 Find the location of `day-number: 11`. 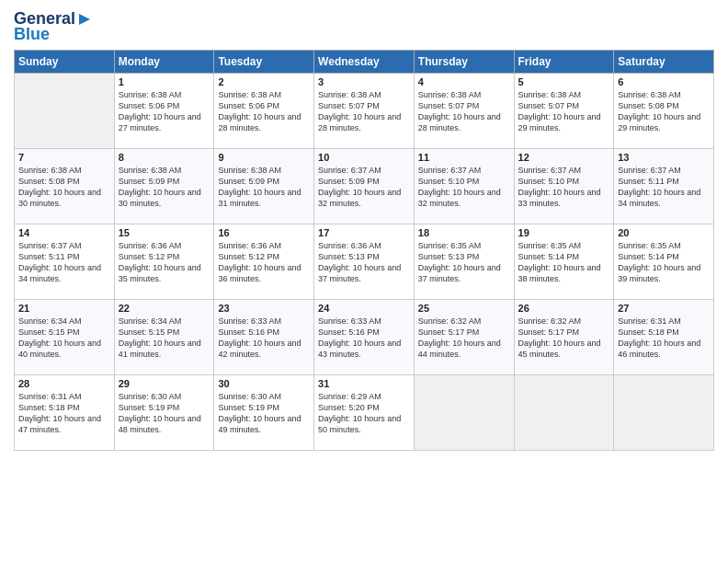

day-number: 11 is located at coordinates (464, 157).